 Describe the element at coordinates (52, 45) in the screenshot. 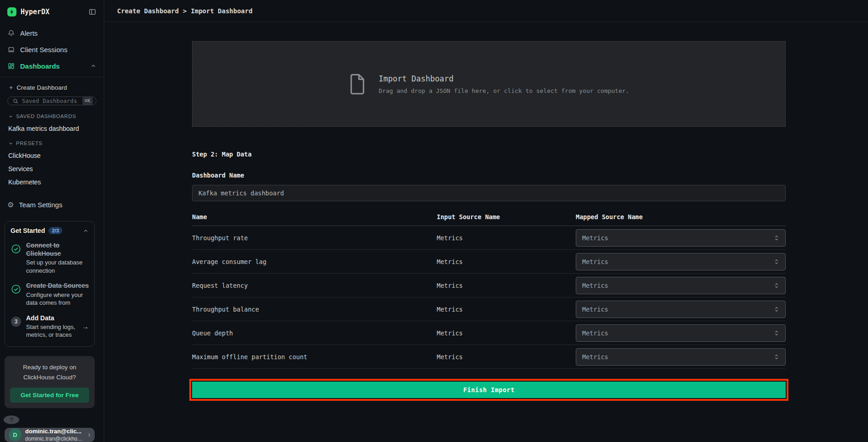

I see `sidebar-nav: Alerts Client Sessions Dashboards` at that location.